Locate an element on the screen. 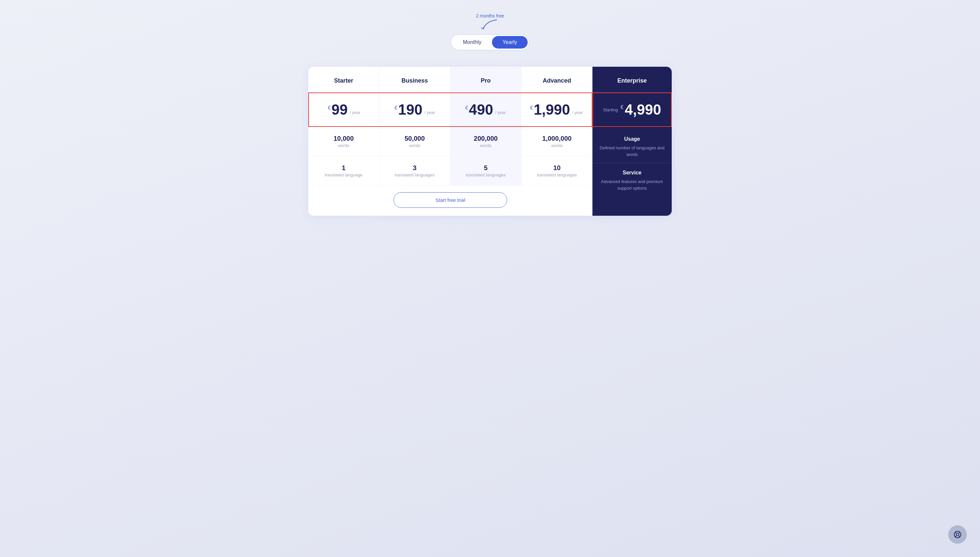 The height and width of the screenshot is (557, 980). feature-langs-starter: 1 translated language is located at coordinates (344, 171).